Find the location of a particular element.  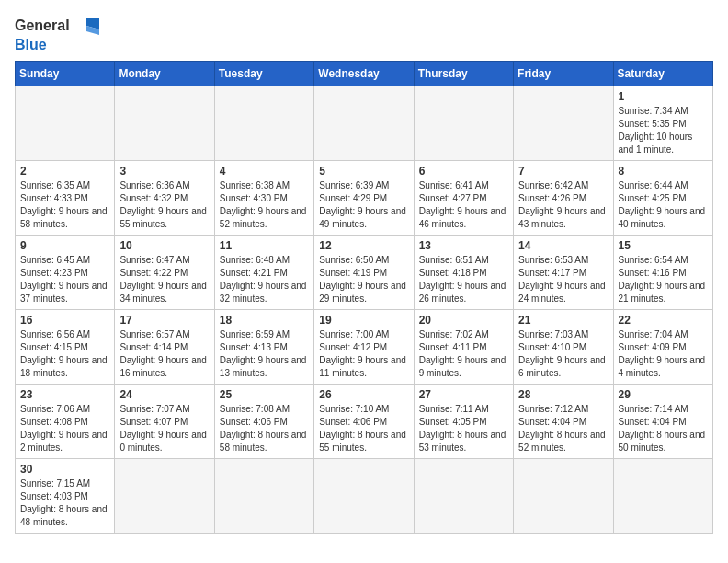

day-number: 6 is located at coordinates (463, 171).